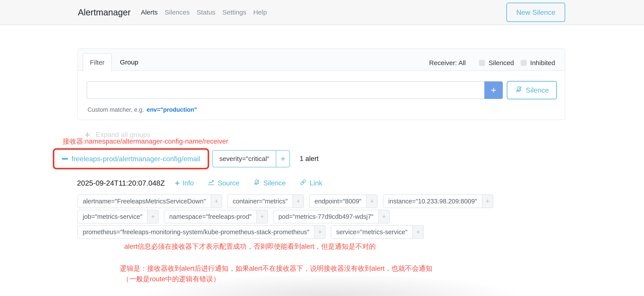  I want to click on label-chip: instance="10.233.98.209:8009" +, so click(438, 201).